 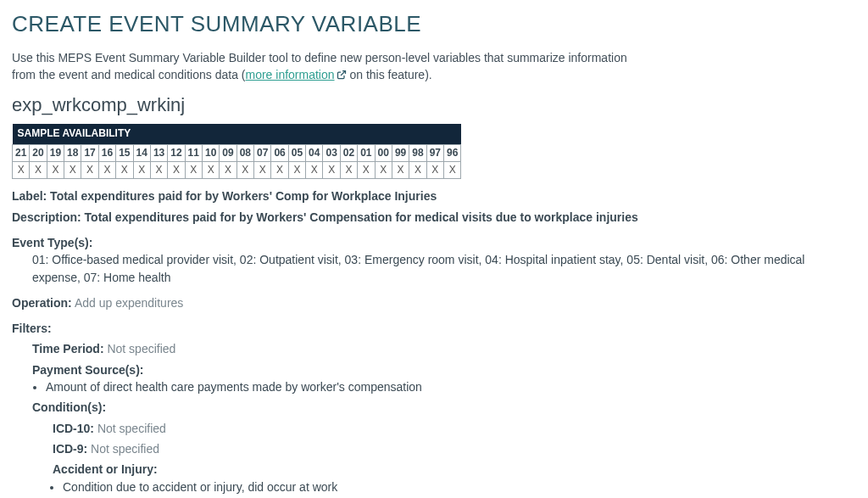 I want to click on year-cell: 02, so click(x=348, y=153).